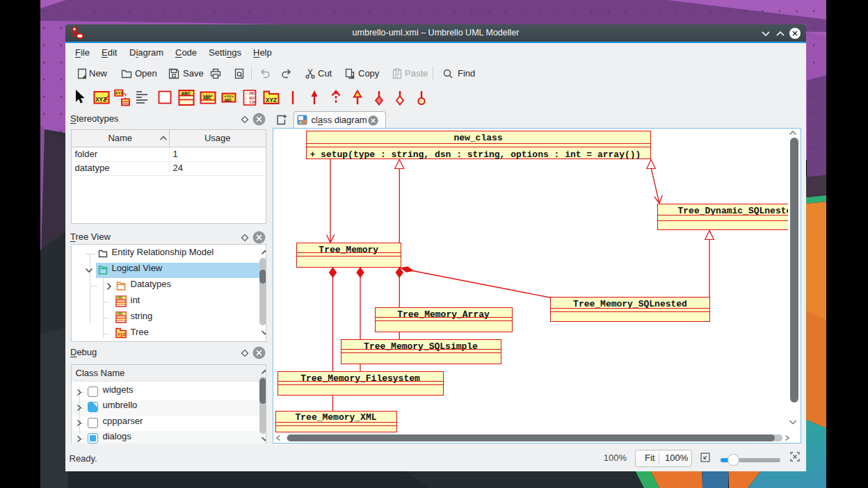  Describe the element at coordinates (250, 94) in the screenshot. I see `svg-text: - ABC` at that location.